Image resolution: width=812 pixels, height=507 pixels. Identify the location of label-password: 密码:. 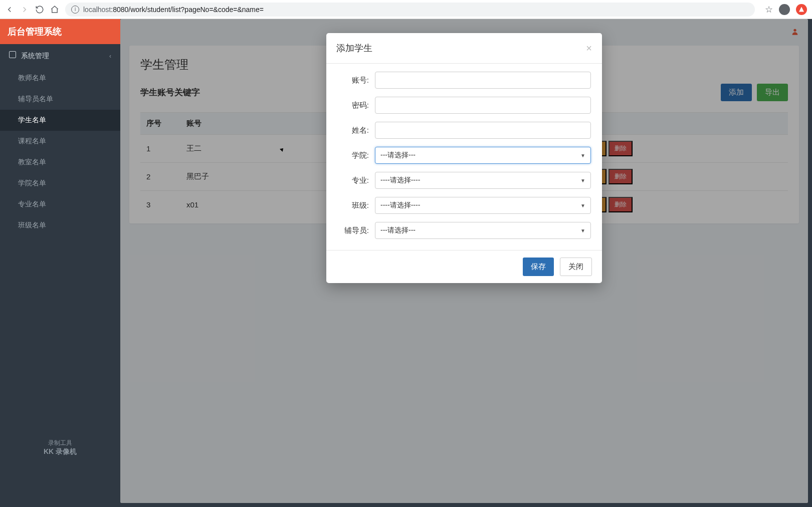
(356, 105).